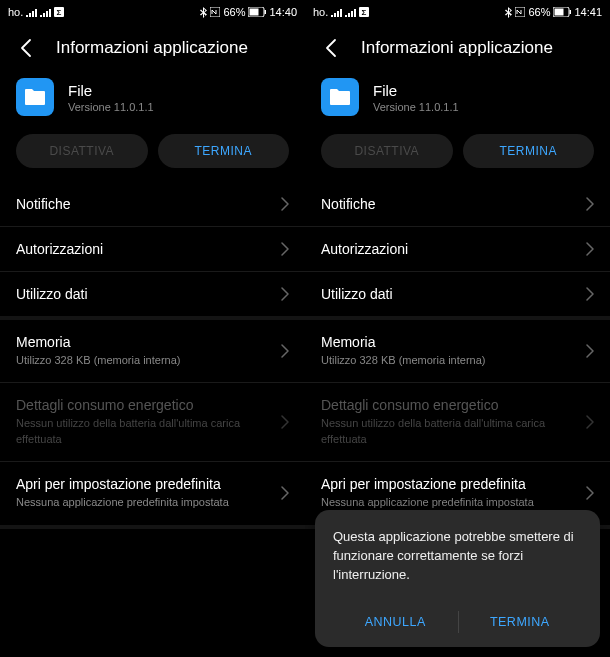 The width and height of the screenshot is (610, 657). What do you see at coordinates (152, 493) in the screenshot?
I see `open-by-default-item: Apri per impostazione predefinita Nessun…` at bounding box center [152, 493].